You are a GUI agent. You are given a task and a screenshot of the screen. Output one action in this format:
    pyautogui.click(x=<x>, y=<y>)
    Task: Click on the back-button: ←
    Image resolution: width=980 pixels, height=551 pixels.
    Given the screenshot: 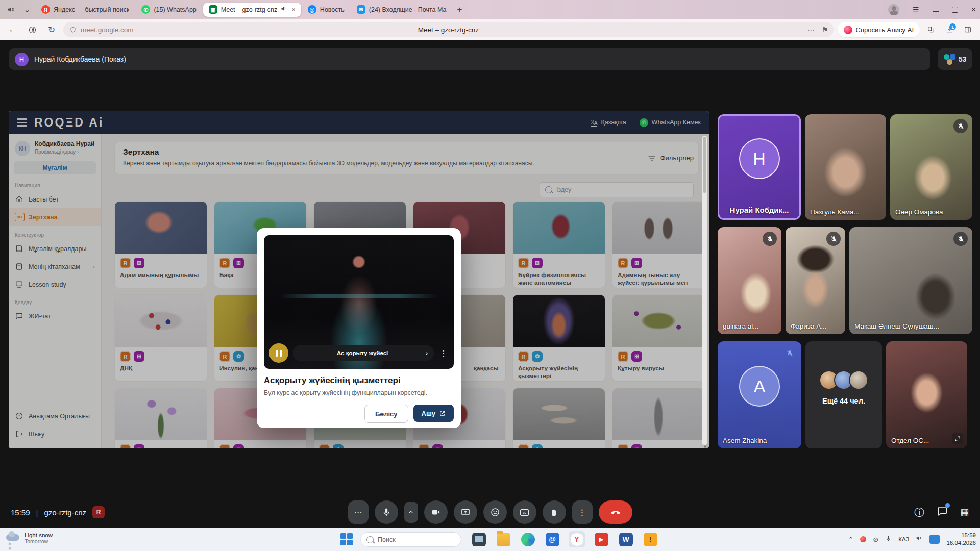 What is the action you would take?
    pyautogui.click(x=13, y=30)
    